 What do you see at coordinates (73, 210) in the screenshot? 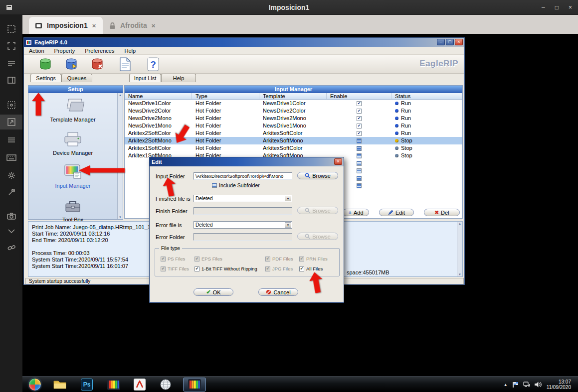
I see `setup-item-tool-box: Tool Box` at bounding box center [73, 210].